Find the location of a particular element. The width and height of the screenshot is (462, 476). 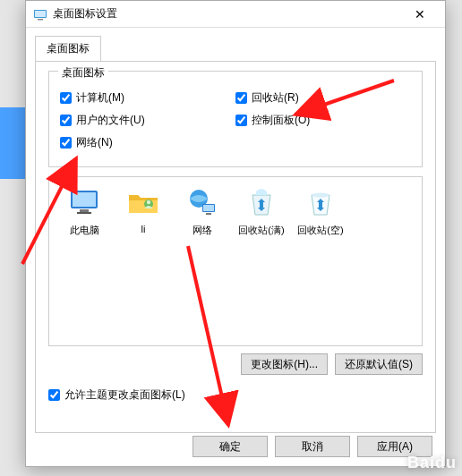

icon-label: 回收站(空) is located at coordinates (321, 231).